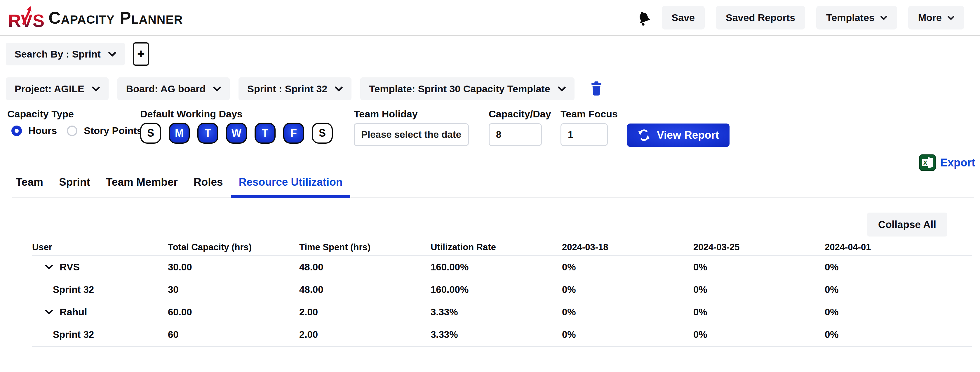 Image resolution: width=980 pixels, height=372 pixels. Describe the element at coordinates (173, 89) in the screenshot. I see `board-dropdown: Board: AG board` at that location.